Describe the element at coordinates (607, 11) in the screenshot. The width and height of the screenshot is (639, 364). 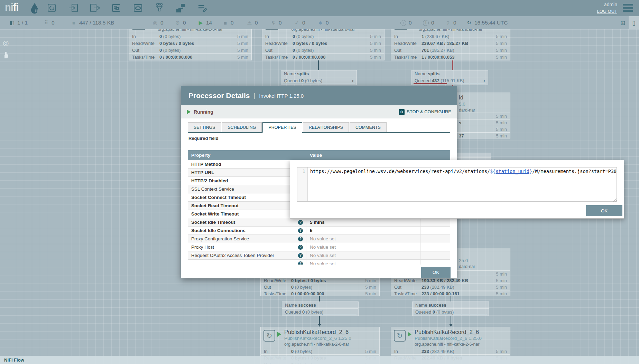
I see `logout-link: LOG OUT` at that location.